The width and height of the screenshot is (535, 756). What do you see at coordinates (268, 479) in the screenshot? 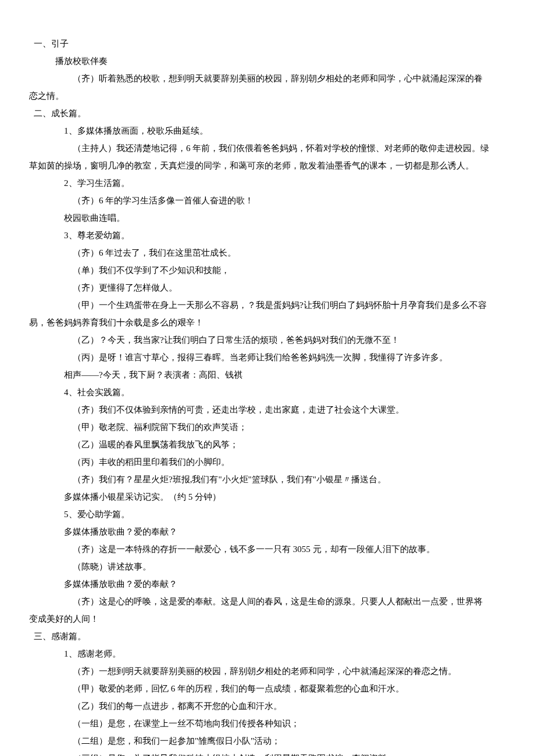
I see `text-line: （齐）我们有？星星火炬?班报,我们有"小火炬"篮球队，我们有"小银星〃播送台。` at bounding box center [268, 479].